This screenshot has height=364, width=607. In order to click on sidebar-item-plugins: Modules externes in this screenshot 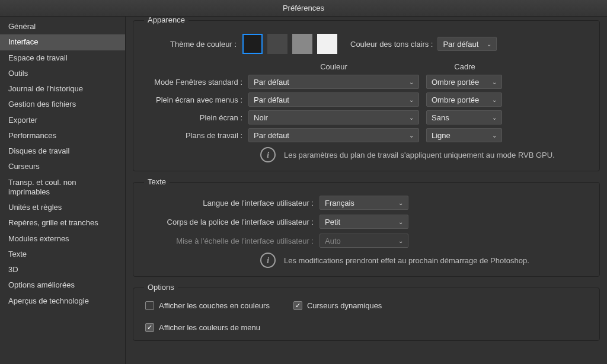, I will do `click(63, 239)`.